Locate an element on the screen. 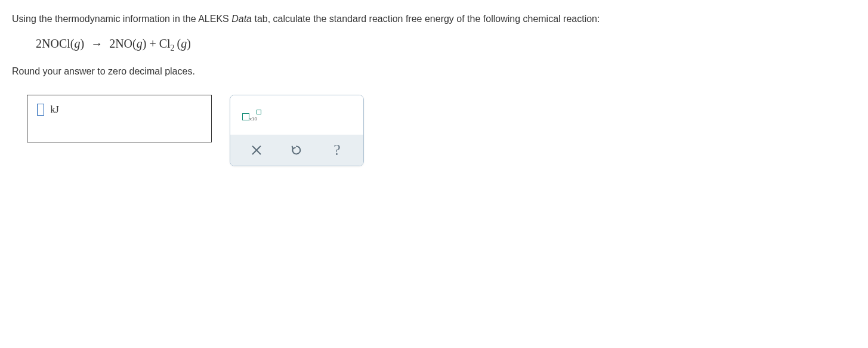 The image size is (868, 348). answer-box: kJ is located at coordinates (119, 119).